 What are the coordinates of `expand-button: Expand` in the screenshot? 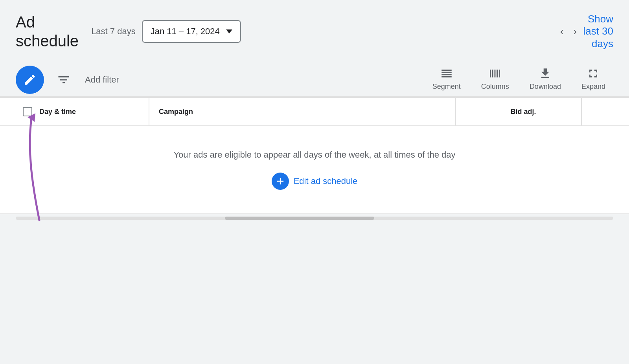 It's located at (594, 79).